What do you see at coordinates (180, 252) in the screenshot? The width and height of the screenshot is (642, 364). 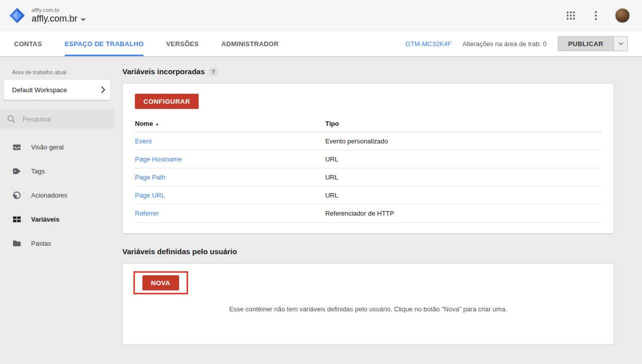 I see `user-variables-title: Variáveis definidas pelo usuário` at bounding box center [180, 252].